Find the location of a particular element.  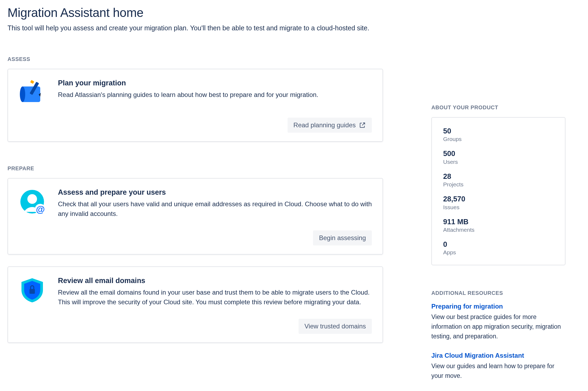

begin-assessing-button: Begin assessing is located at coordinates (342, 238).